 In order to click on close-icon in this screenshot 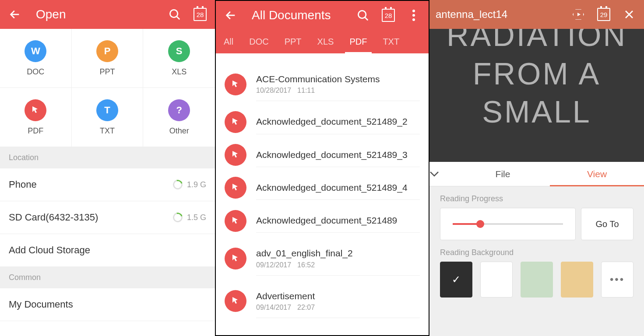, I will do `click(629, 14)`.